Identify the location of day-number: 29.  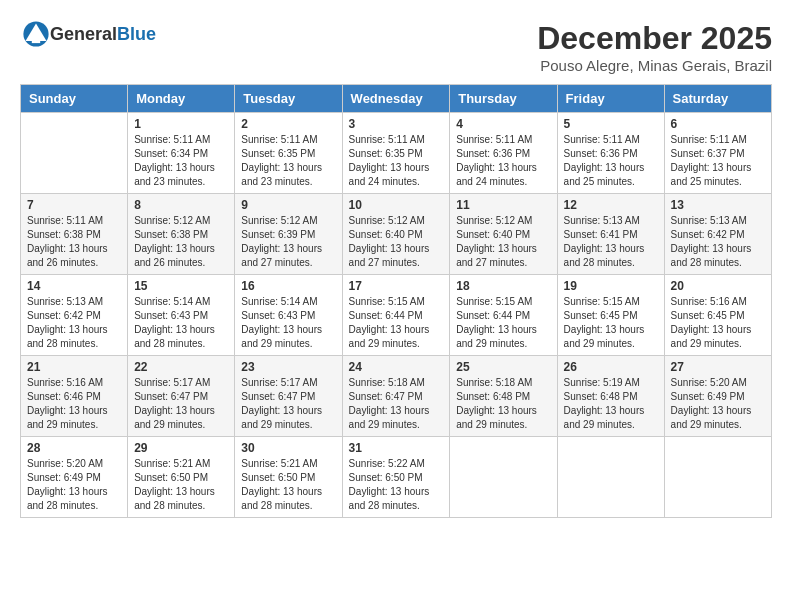
(181, 448).